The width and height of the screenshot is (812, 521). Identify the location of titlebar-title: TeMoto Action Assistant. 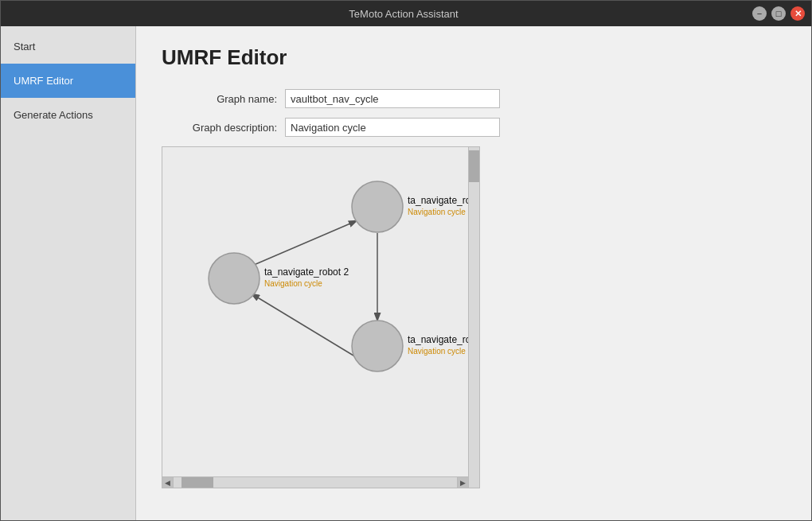
(404, 14).